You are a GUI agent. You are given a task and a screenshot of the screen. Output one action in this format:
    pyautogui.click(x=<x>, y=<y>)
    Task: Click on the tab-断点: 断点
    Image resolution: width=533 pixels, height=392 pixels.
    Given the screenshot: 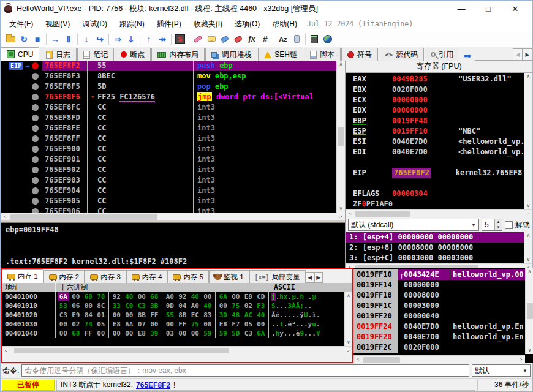 What is the action you would take?
    pyautogui.click(x=132, y=54)
    